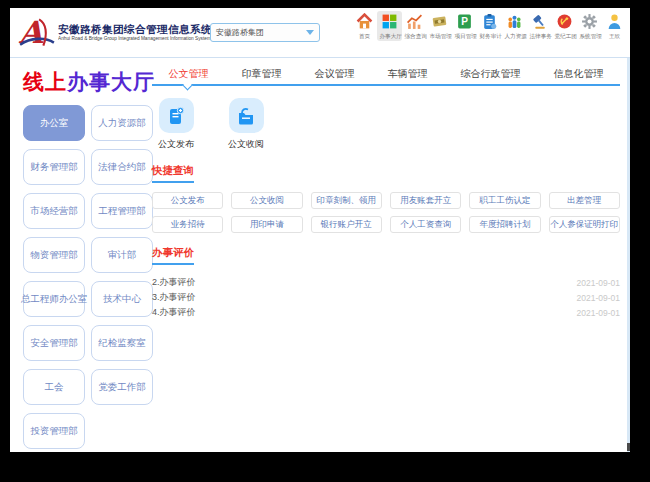 The image size is (650, 482). I want to click on page-title-part1: 线上, so click(45, 82).